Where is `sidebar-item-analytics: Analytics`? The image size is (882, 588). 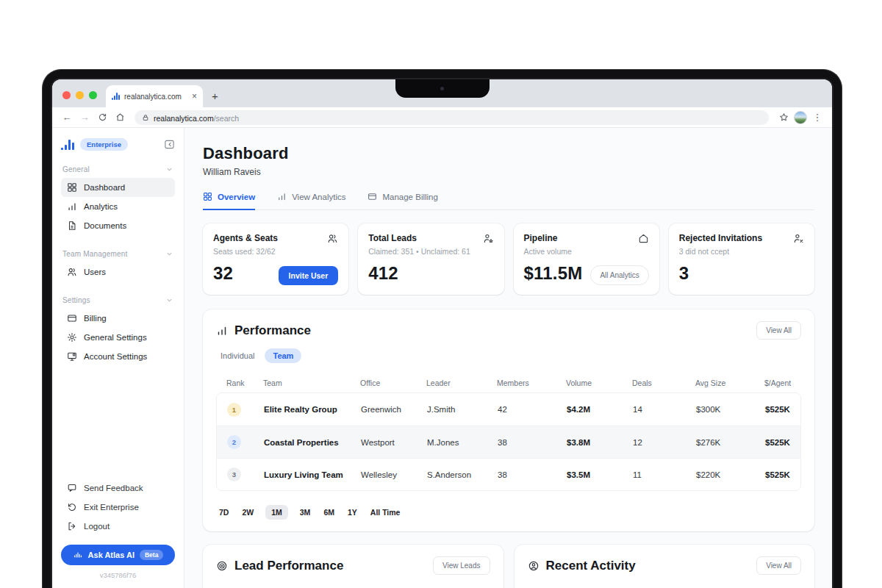 sidebar-item-analytics: Analytics is located at coordinates (118, 207).